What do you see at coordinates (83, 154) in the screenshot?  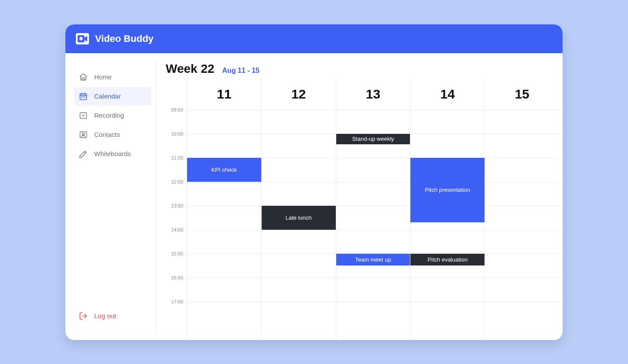 I see `whiteboard-icon` at bounding box center [83, 154].